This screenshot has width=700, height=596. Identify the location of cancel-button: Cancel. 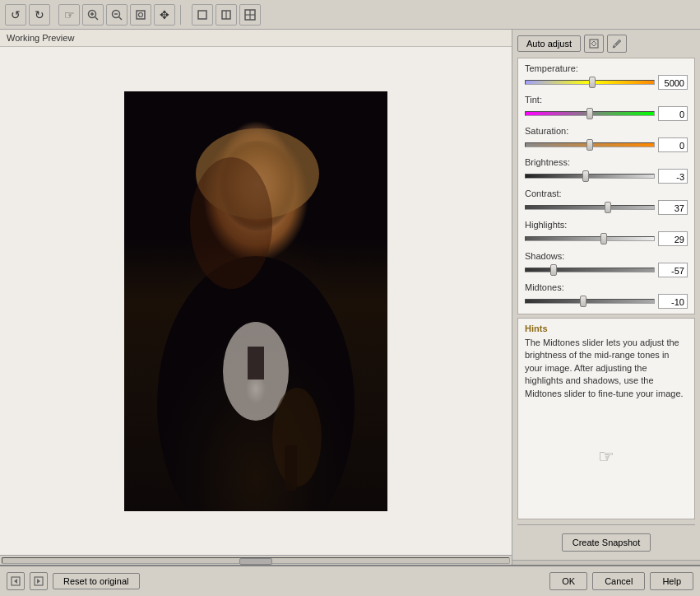
(619, 581).